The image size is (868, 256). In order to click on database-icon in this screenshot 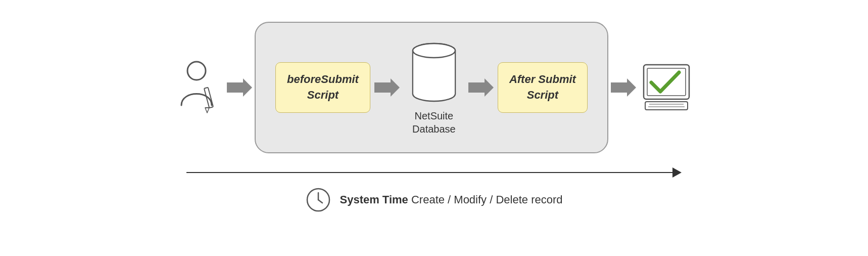, I will do `click(434, 72)`.